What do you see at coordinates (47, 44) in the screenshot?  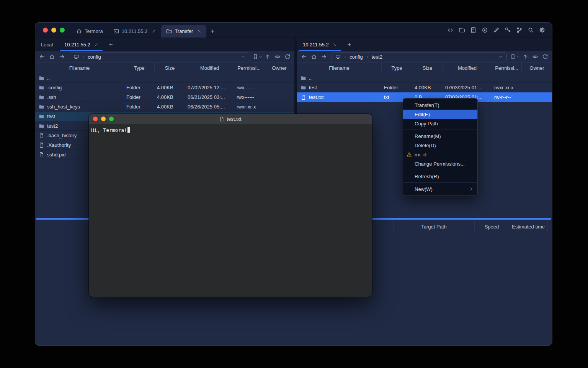 I see `tab-label: Local` at bounding box center [47, 44].